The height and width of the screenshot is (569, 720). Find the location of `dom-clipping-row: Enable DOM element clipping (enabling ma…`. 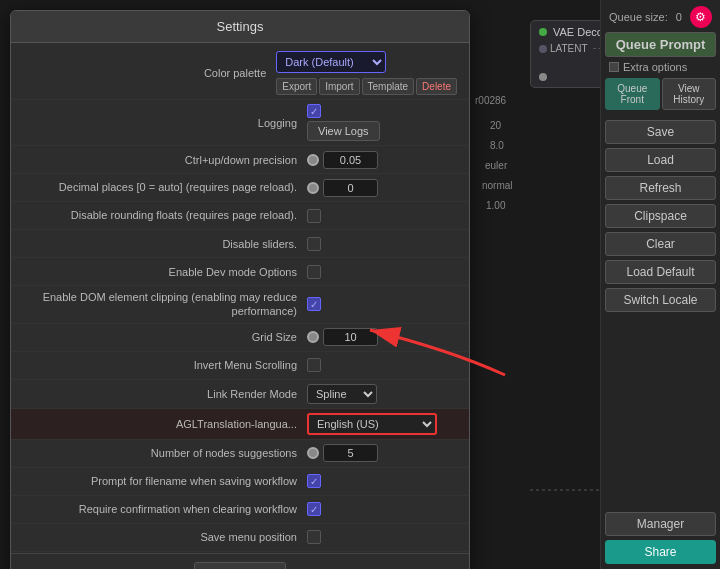

dom-clipping-row: Enable DOM element clipping (enabling ma… is located at coordinates (240, 305).